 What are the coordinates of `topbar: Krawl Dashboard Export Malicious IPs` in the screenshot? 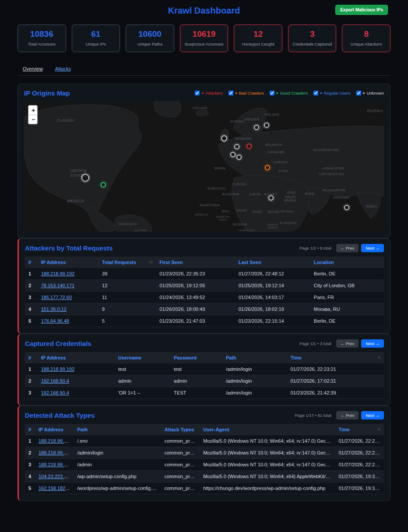 It's located at (204, 11).